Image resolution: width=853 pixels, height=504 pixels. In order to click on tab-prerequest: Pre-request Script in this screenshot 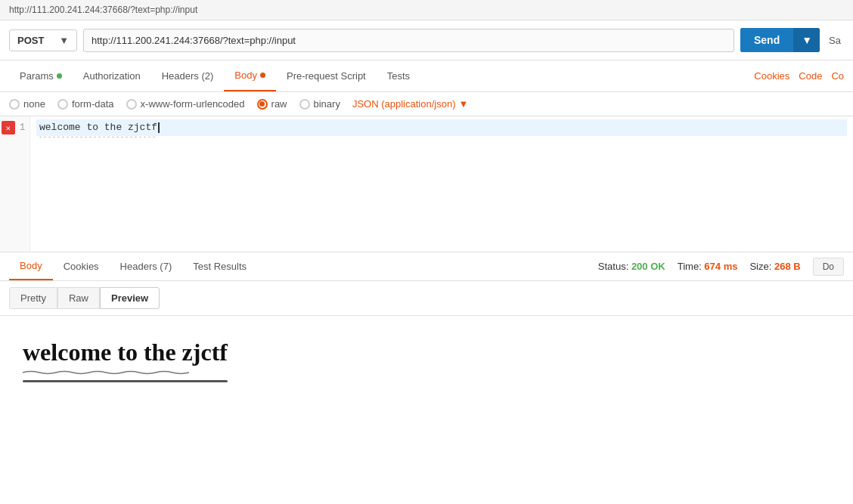, I will do `click(327, 76)`.